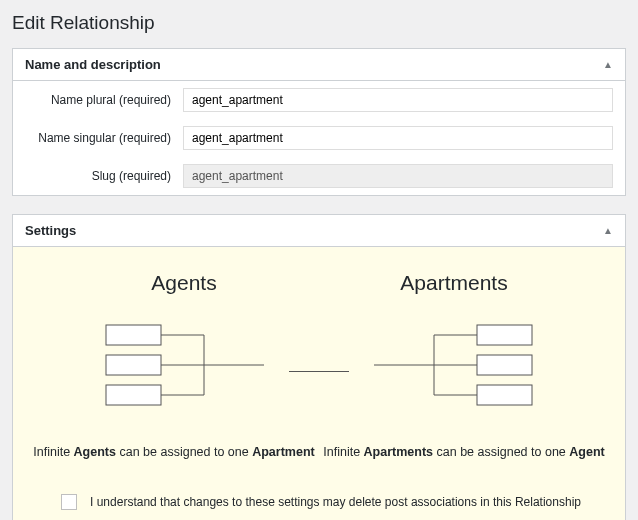  What do you see at coordinates (464, 452) in the screenshot?
I see `right-caption: Infinite Apartments can be assigned to o…` at bounding box center [464, 452].